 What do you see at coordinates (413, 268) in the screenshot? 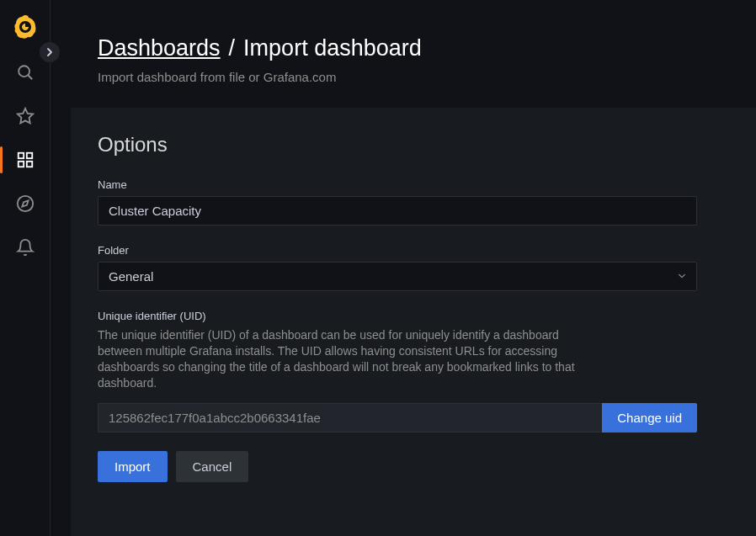
I see `folder-field-group: Folder General` at bounding box center [413, 268].